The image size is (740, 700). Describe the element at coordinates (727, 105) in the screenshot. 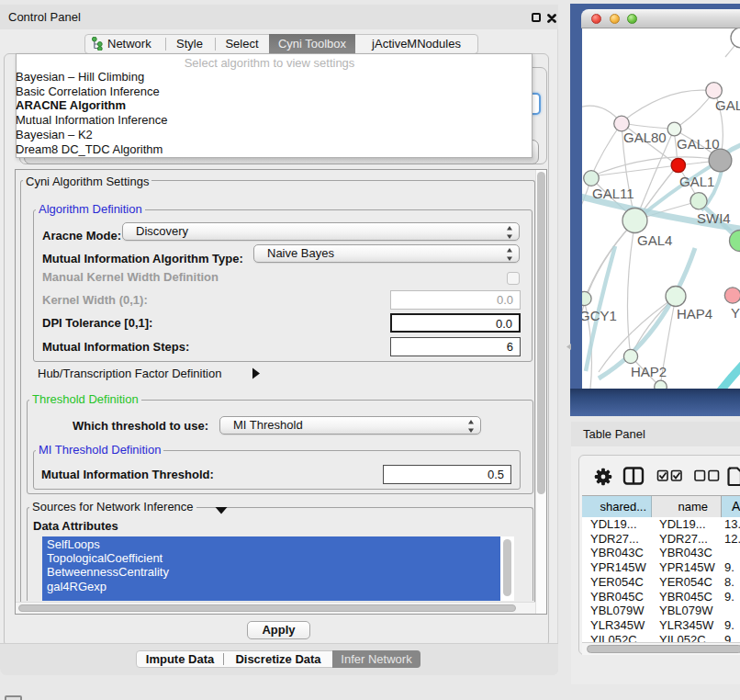

I see `svg-text: GAL7` at that location.